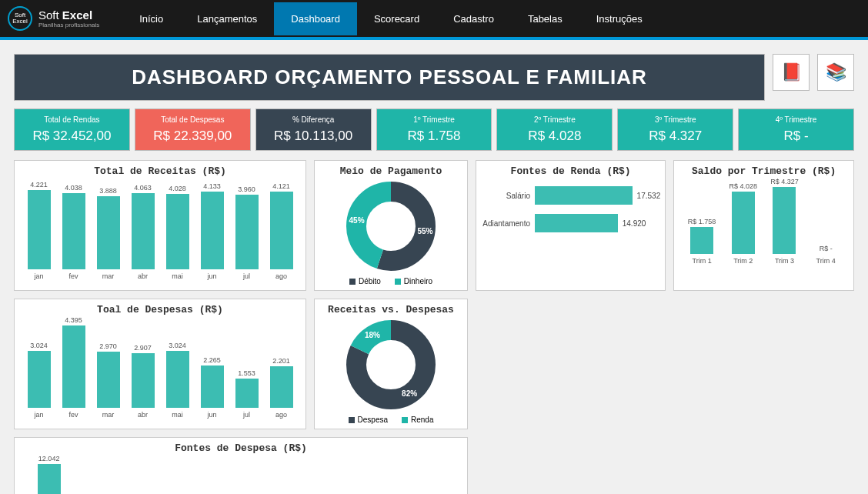  What do you see at coordinates (391, 365) in the screenshot?
I see `donut-chart: 82%18%` at bounding box center [391, 365].